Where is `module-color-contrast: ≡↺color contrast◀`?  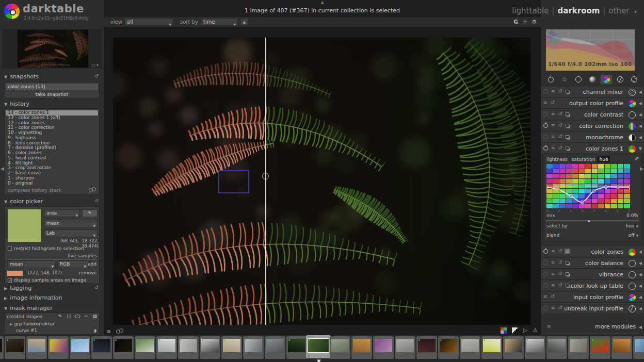
module-color-contrast: ≡↺color contrast◀ is located at coordinates (592, 114).